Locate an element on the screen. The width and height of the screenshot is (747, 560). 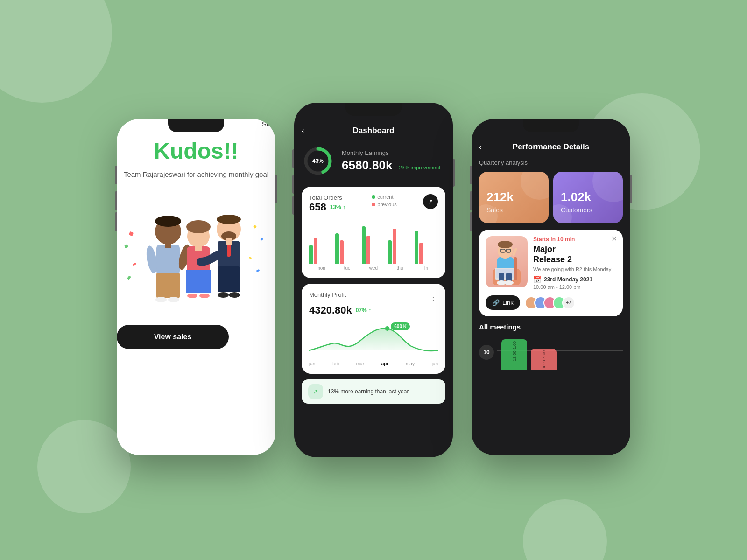
earnings-footer: ↗ 13% more earning than last year is located at coordinates (374, 392).